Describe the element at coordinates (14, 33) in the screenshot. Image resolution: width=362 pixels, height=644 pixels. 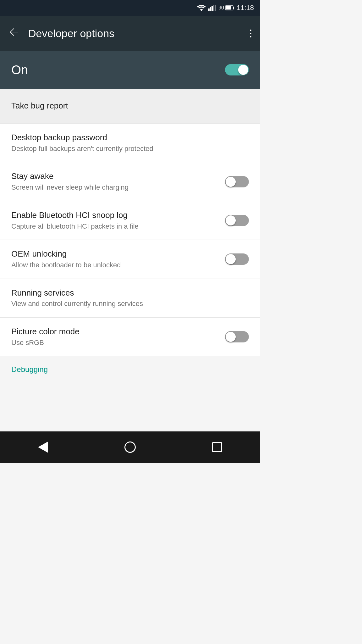
I see `back-button` at that location.